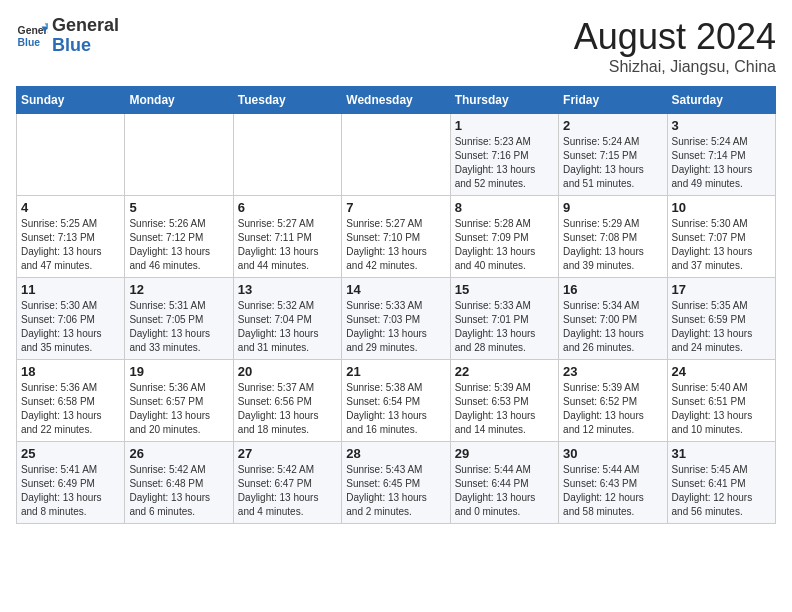 This screenshot has width=792, height=612. What do you see at coordinates (71, 483) in the screenshot?
I see `calendar-cell: 25Sunrise: 5:41 AM Sunset: 6:49 PM Dayli…` at bounding box center [71, 483].